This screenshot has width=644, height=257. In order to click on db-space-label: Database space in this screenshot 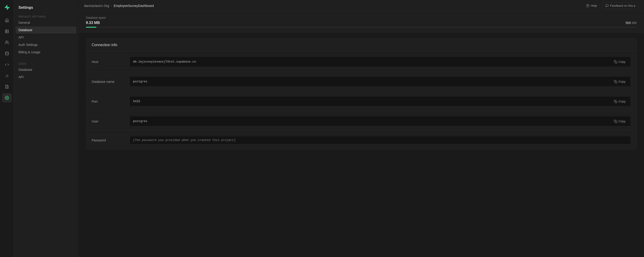, I will do `click(361, 18)`.